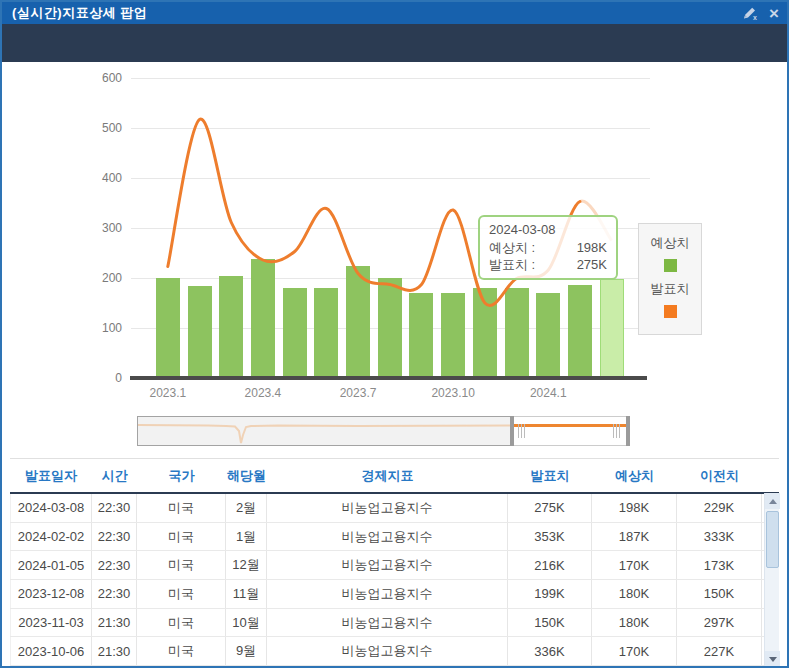  Describe the element at coordinates (773, 660) in the screenshot. I see `down-arrow-icon` at that location.